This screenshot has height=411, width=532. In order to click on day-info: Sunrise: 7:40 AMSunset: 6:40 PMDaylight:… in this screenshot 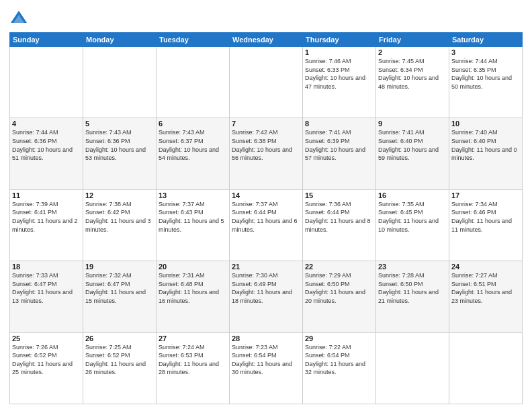, I will do `click(486, 145)`.